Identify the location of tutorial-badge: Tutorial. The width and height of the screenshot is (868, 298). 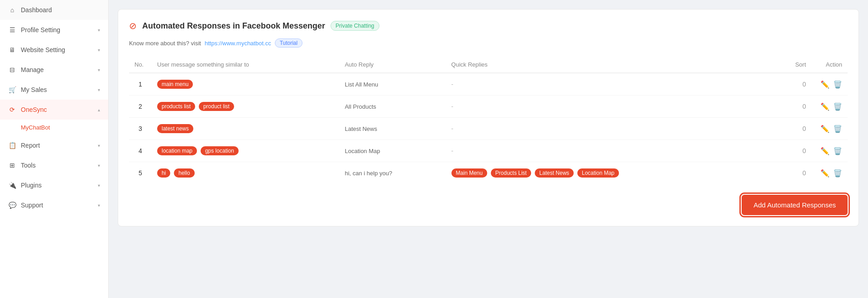
(289, 43).